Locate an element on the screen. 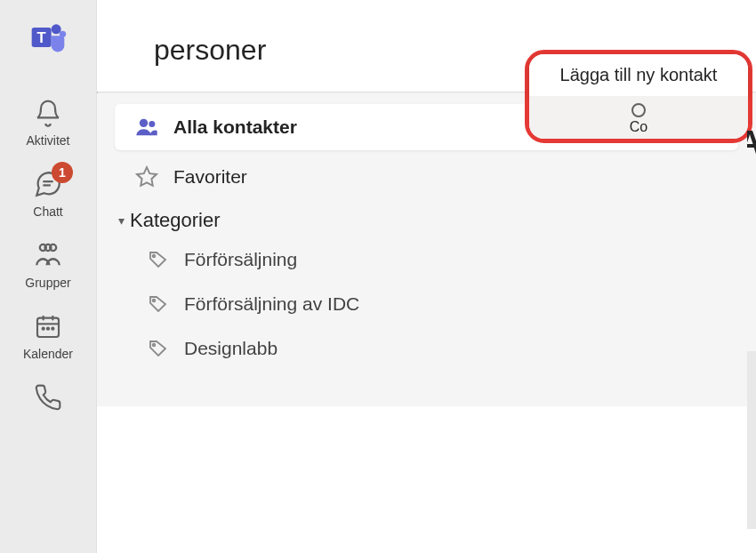  list-label: Alla kontakter is located at coordinates (235, 127).